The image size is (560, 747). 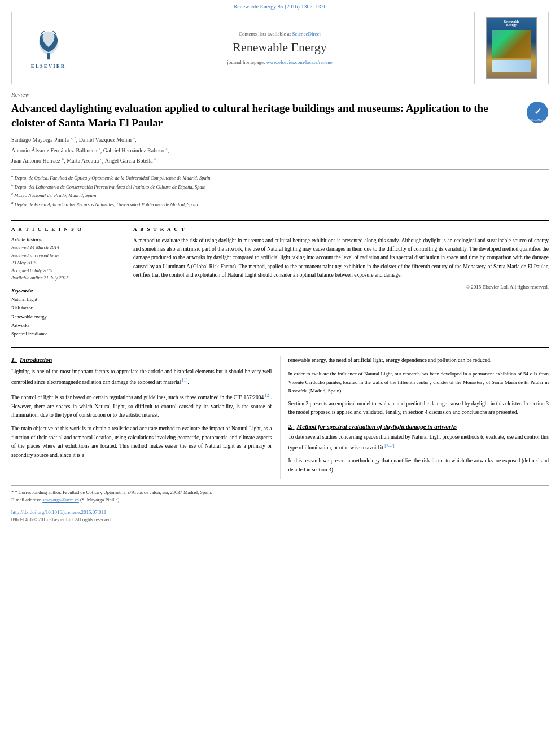 I want to click on accepted-date: Accepted 6 July 2015, so click(x=32, y=270).